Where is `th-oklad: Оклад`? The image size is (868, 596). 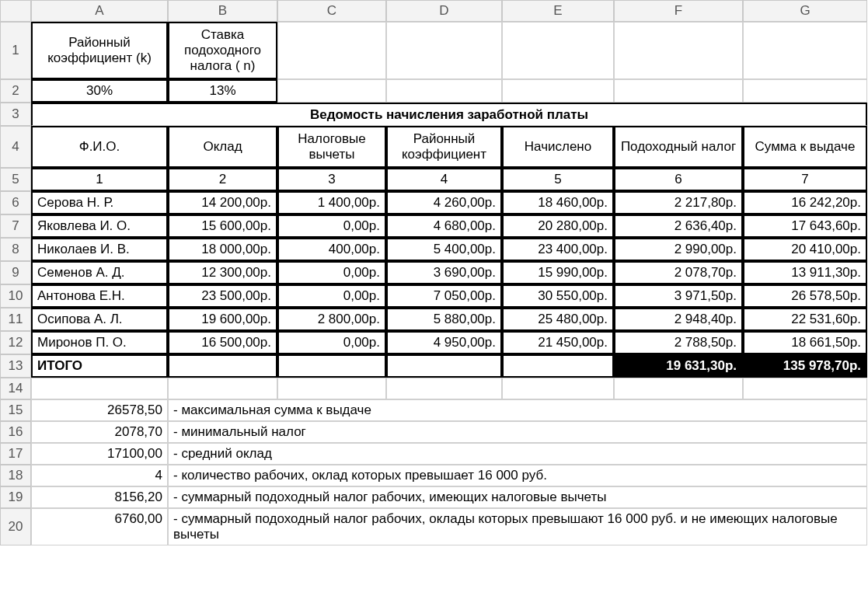
th-oklad: Оклад is located at coordinates (222, 147).